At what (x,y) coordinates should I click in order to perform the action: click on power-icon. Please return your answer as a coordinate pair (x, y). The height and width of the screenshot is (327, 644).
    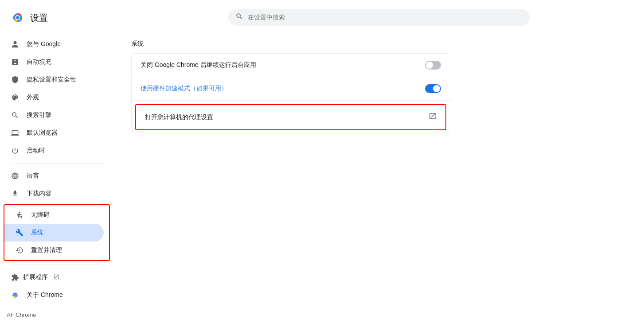
    Looking at the image, I should click on (15, 151).